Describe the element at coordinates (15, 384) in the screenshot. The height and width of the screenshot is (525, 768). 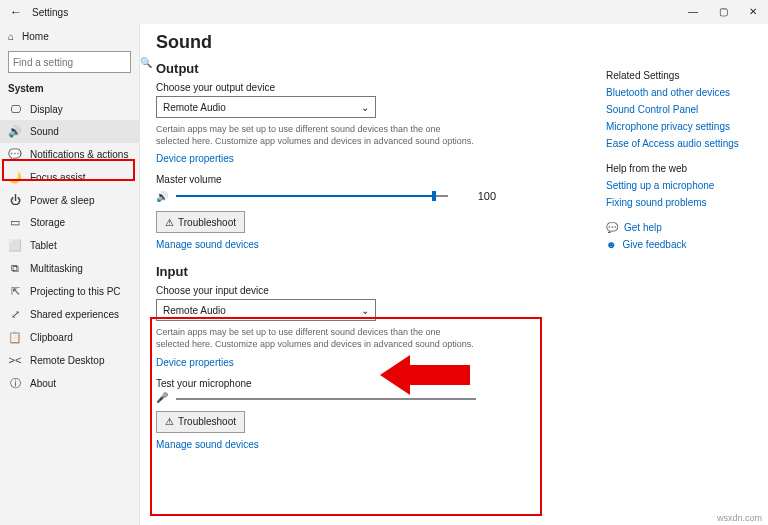
I see `about-icon: ⓘ` at that location.